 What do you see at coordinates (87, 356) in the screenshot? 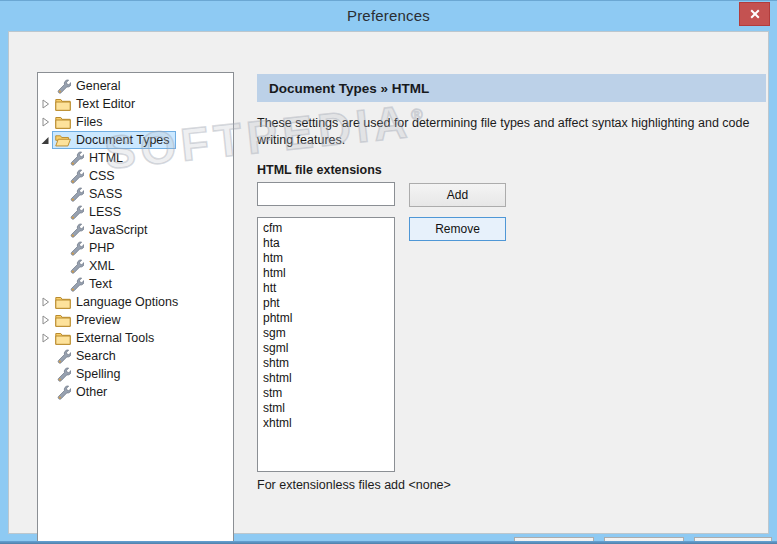
I see `tree-row-content: Search` at bounding box center [87, 356].